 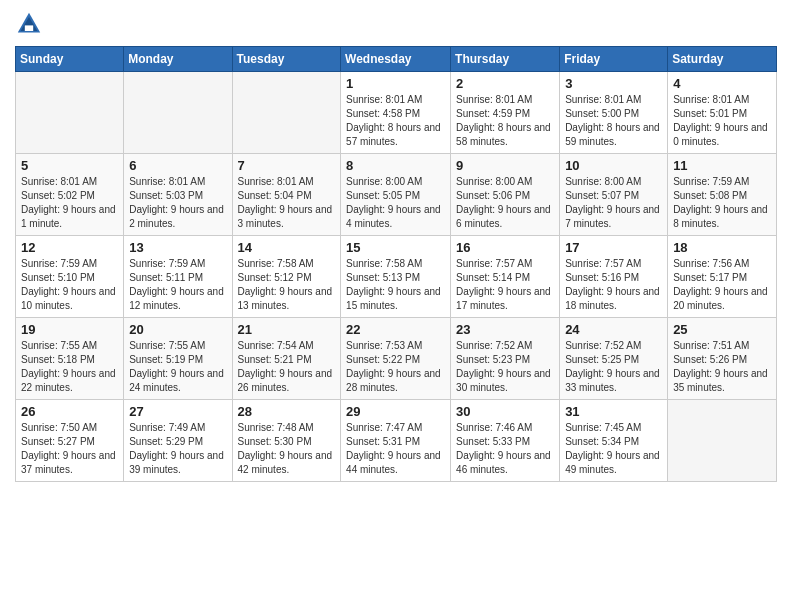 What do you see at coordinates (505, 84) in the screenshot?
I see `day-number: 2` at bounding box center [505, 84].